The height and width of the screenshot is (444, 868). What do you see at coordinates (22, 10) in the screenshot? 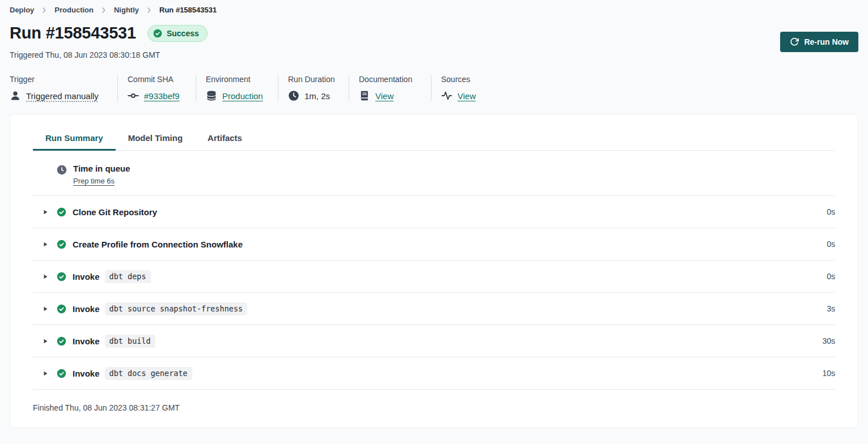
I see `breadcrumb-item-deploy: Deploy` at bounding box center [22, 10].